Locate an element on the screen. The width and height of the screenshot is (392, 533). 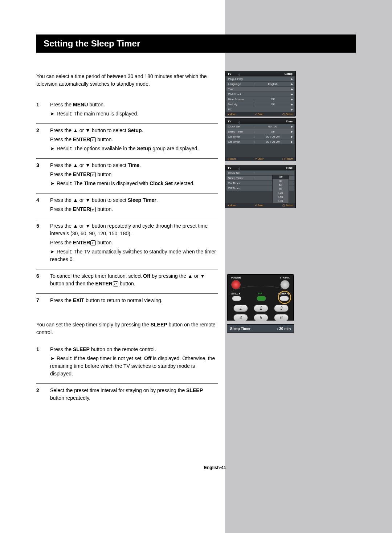
osd-setup: TV Setup Plug & Play▶Language:English▶Ti… is located at coordinates (261, 93).